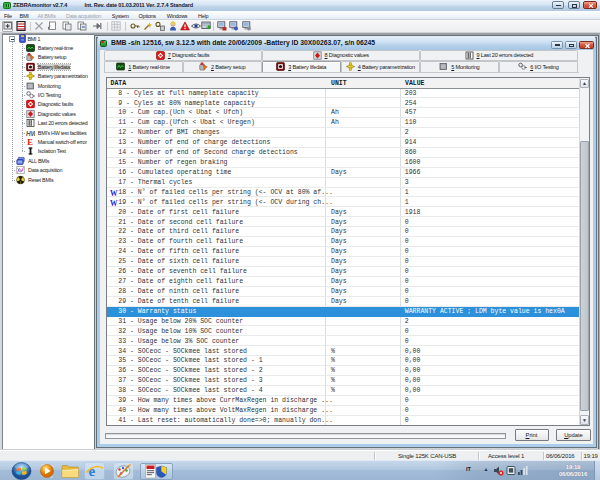 The height and width of the screenshot is (480, 600). What do you see at coordinates (92, 471) in the screenshot?
I see `svg-text: e` at bounding box center [92, 471].